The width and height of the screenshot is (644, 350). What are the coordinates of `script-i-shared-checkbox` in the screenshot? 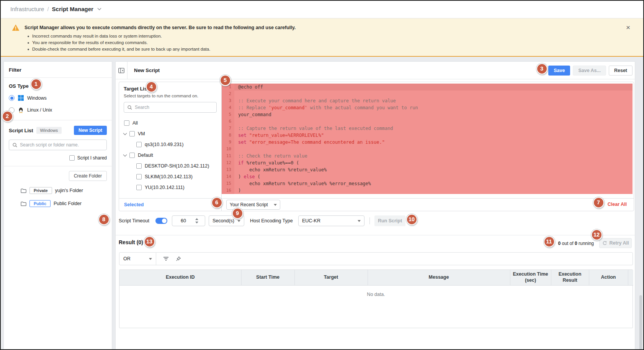 It's located at (72, 158).